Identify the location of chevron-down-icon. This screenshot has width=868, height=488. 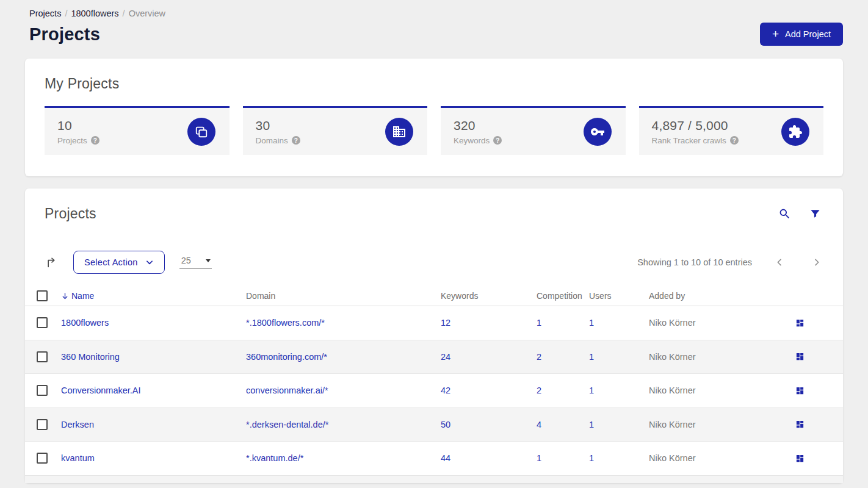
(150, 262).